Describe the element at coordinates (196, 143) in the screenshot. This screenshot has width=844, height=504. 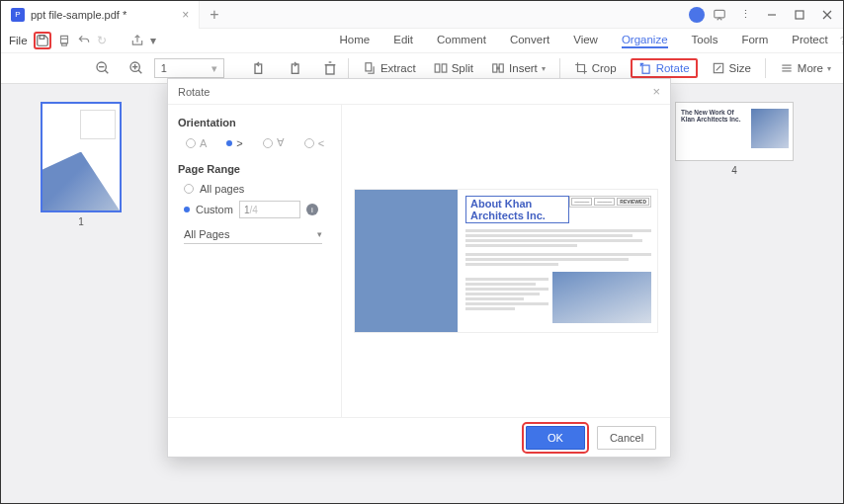
I see `orient-up: A` at that location.